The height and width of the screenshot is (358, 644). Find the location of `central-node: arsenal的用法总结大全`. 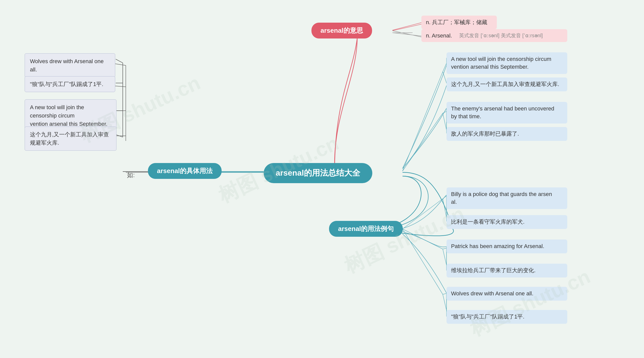

central-node: arsenal的用法总结大全 is located at coordinates (318, 173).